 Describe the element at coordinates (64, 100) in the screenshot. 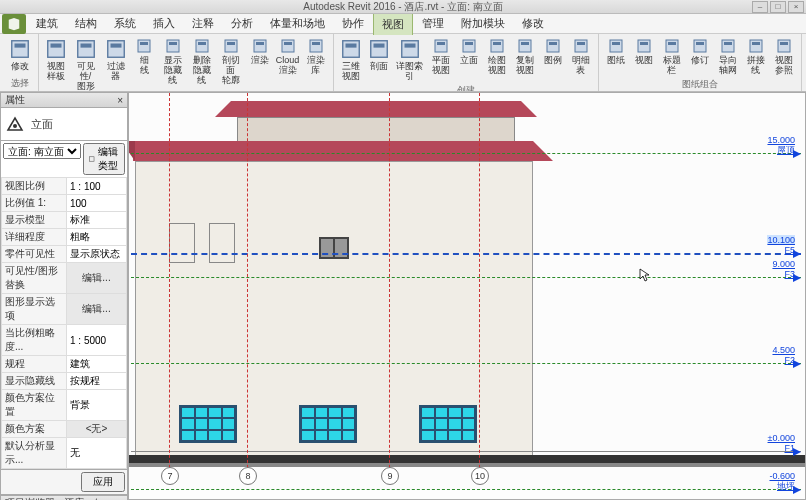

I see `properties-header: 属性 ×` at that location.